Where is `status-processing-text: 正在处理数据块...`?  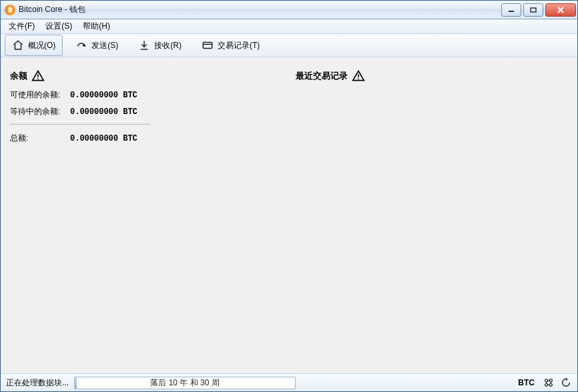
status-processing-text: 正在处理数据块... is located at coordinates (37, 383).